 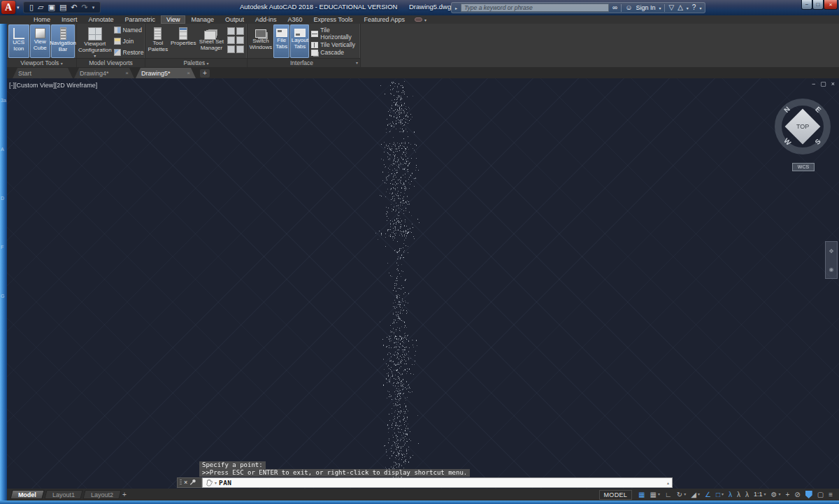 I want to click on tool-palettes-button: Tool Palettes, so click(x=158, y=41).